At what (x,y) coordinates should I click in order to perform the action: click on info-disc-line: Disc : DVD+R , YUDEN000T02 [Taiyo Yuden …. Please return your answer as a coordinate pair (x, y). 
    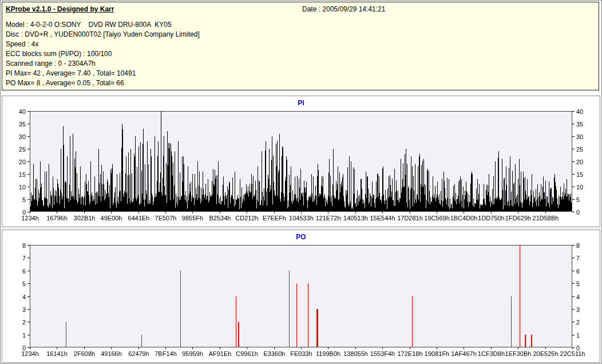
    Looking at the image, I should click on (103, 34).